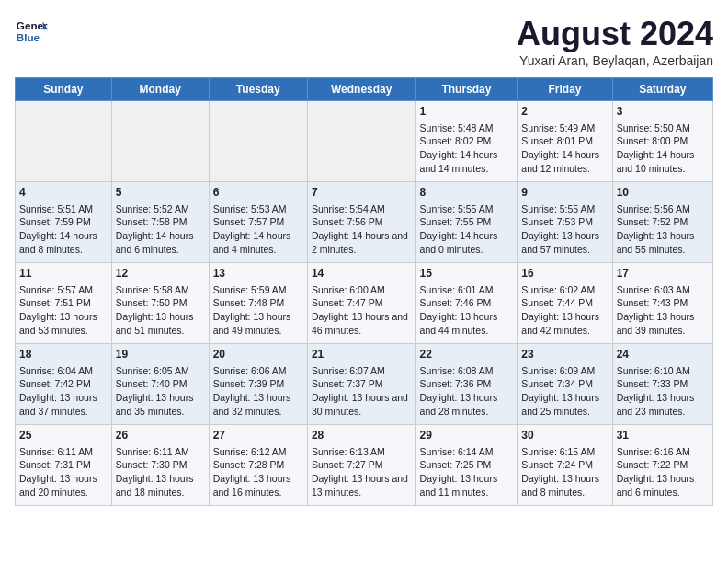 The height and width of the screenshot is (563, 728). Describe the element at coordinates (663, 324) in the screenshot. I see `cell-info-line: Daylight: 13 hours and 39 minutes.` at that location.